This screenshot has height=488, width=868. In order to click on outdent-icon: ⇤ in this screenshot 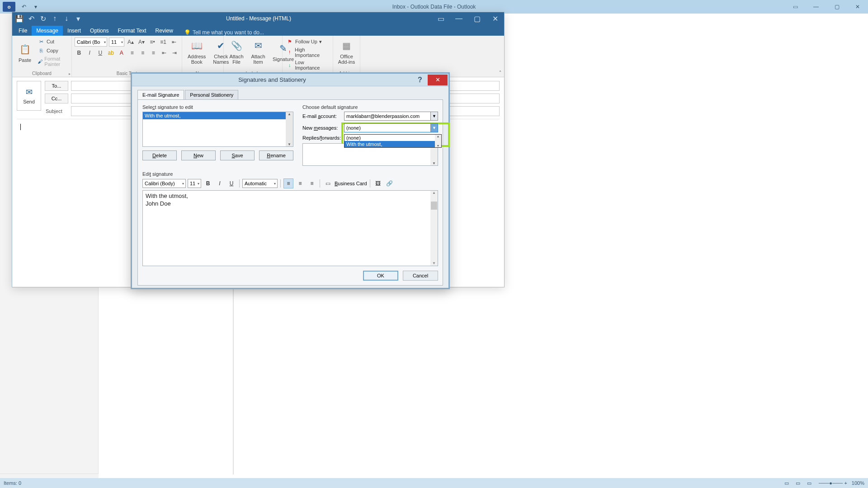, I will do `click(174, 42)`.